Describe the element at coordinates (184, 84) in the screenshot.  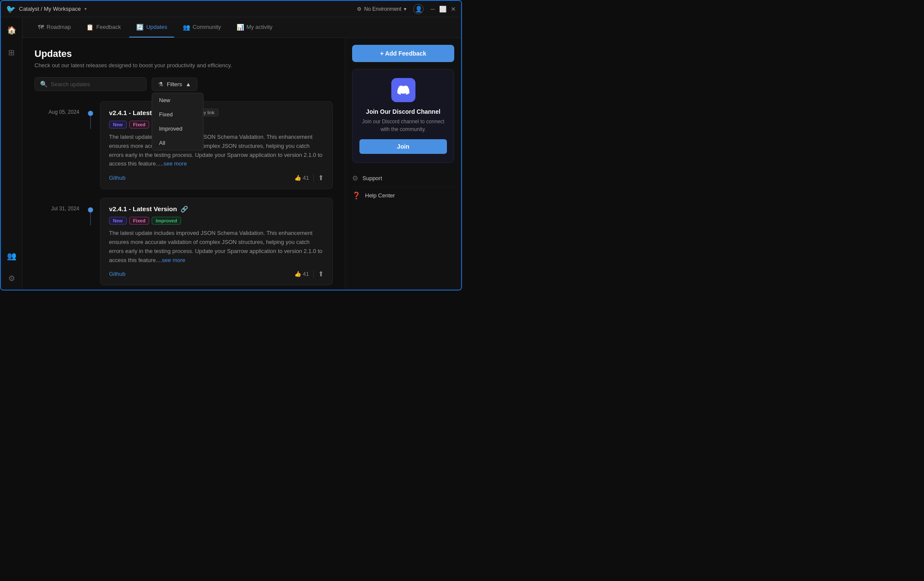
I see `search-filter-row: 🔍 ⚗ Filters ▲ New Fixed Improved` at that location.